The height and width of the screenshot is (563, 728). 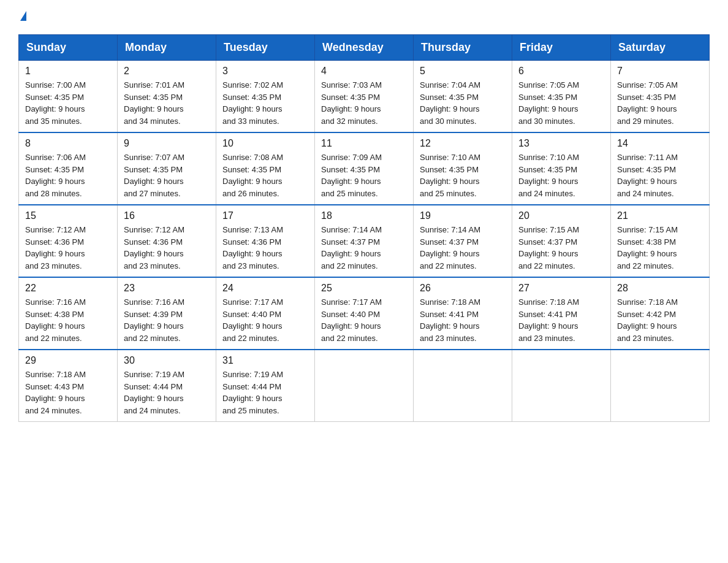 What do you see at coordinates (68, 175) in the screenshot?
I see `day-info: Sunrise: 7:06 AMSunset: 4:35 PMDaylight:…` at bounding box center [68, 175].